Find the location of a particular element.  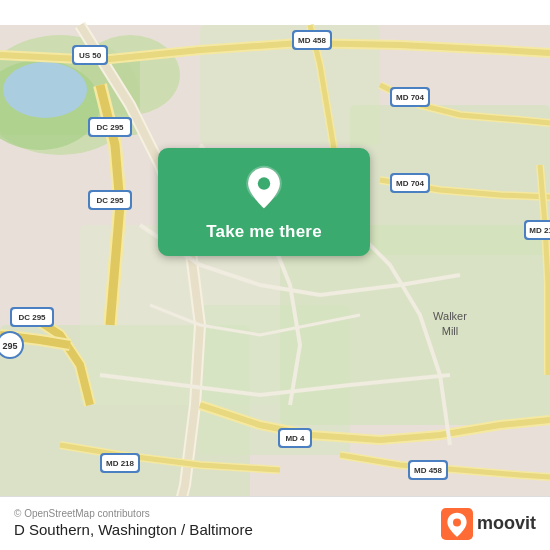

road-label-md4: MD 4 is located at coordinates (295, 438).